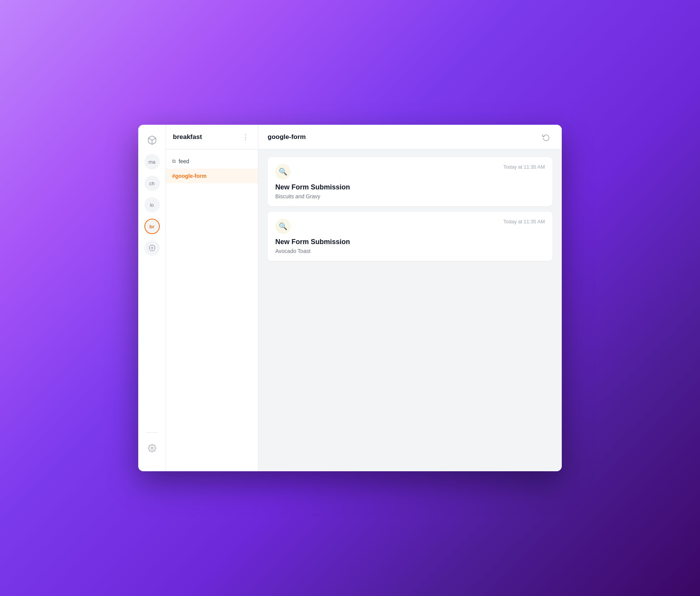 The height and width of the screenshot is (596, 700). Describe the element at coordinates (152, 226) in the screenshot. I see `avatar-br: br` at that location.